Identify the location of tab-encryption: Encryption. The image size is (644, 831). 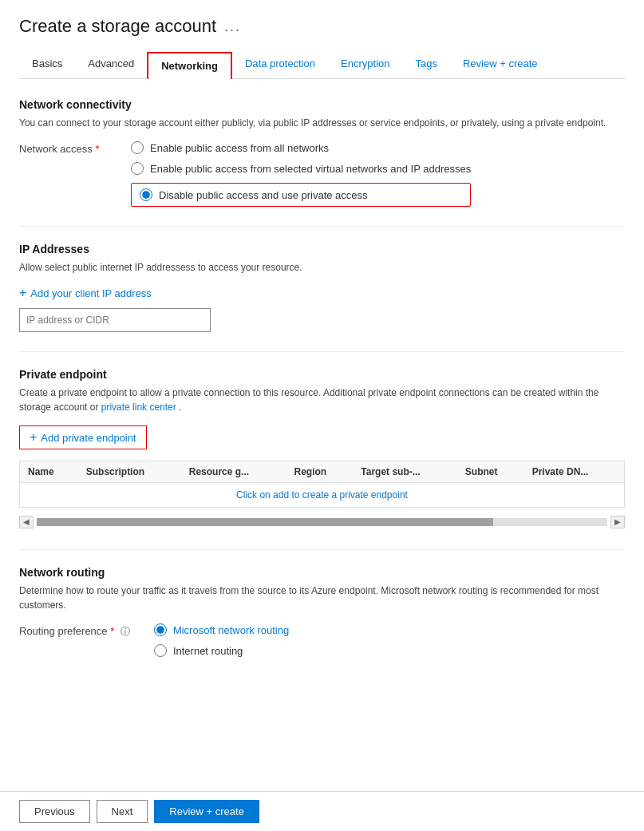
(365, 65).